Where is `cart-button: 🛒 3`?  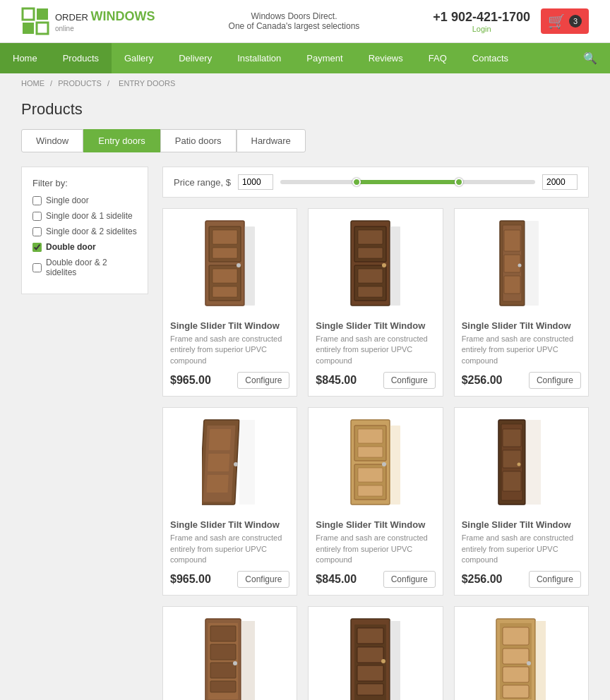 cart-button: 🛒 3 is located at coordinates (565, 21).